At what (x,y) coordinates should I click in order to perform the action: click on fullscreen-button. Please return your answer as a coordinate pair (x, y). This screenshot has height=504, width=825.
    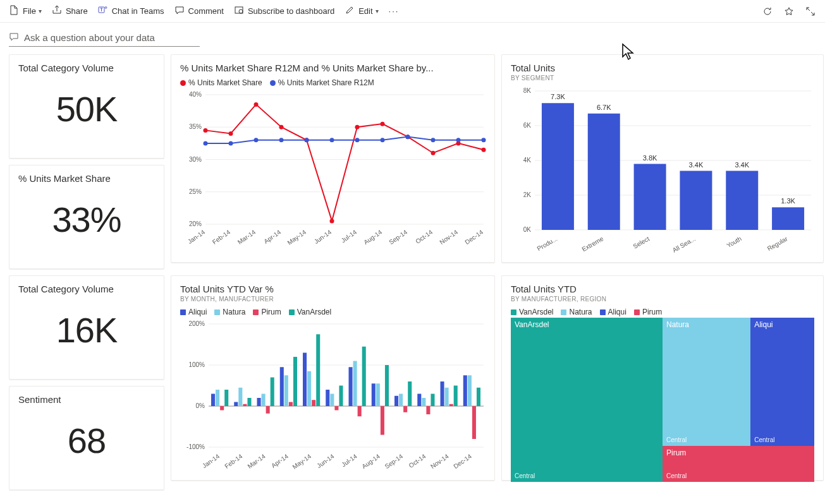
    Looking at the image, I should click on (810, 11).